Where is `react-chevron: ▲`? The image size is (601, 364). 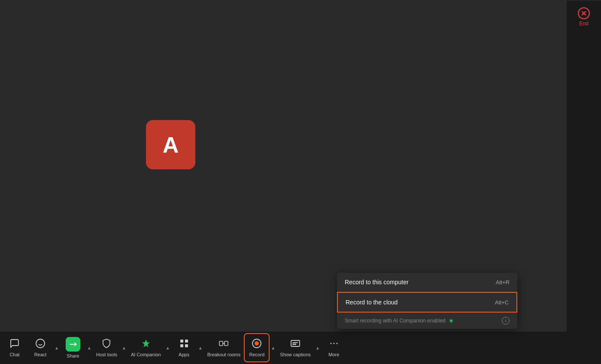
react-chevron: ▲ is located at coordinates (57, 348).